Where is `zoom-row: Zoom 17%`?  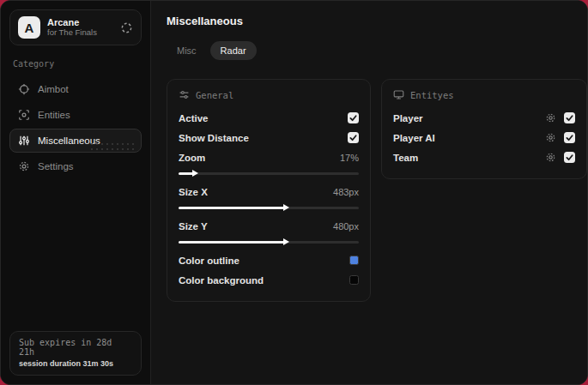 zoom-row: Zoom 17% is located at coordinates (269, 158).